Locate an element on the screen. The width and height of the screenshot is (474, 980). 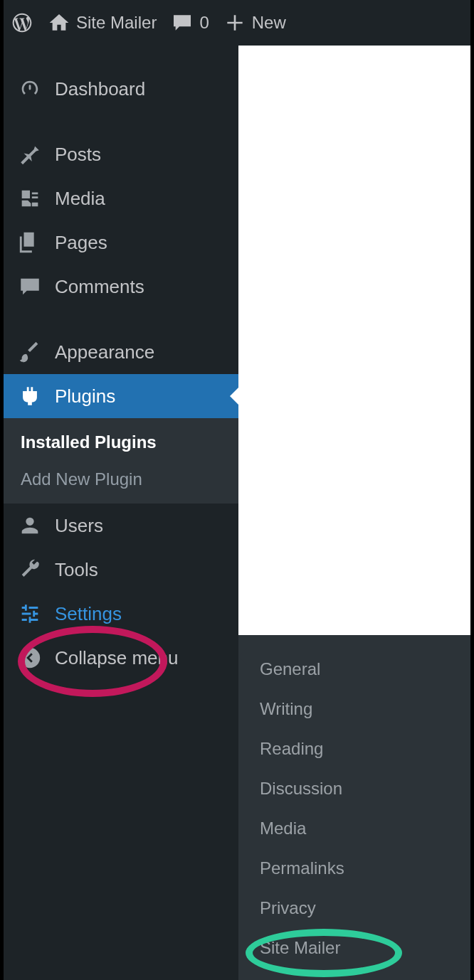
plugins-submenu: Installed Plugins Add New Plugin is located at coordinates (121, 461).